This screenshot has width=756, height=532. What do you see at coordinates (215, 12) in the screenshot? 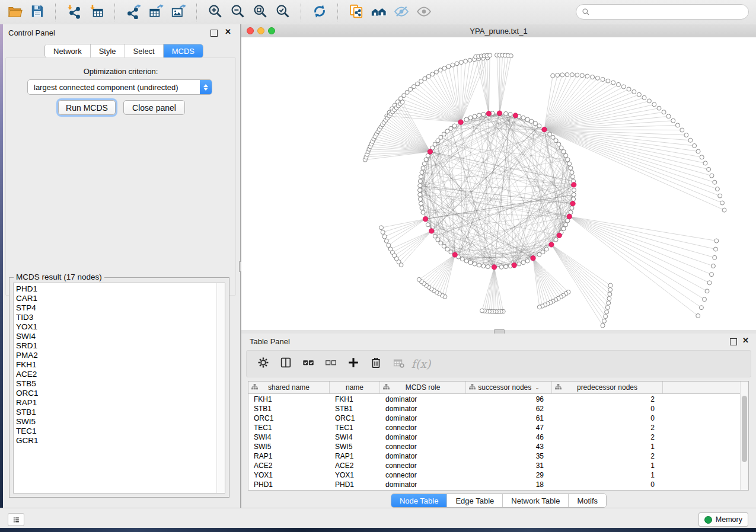
I see `zoom-in-button` at bounding box center [215, 12].